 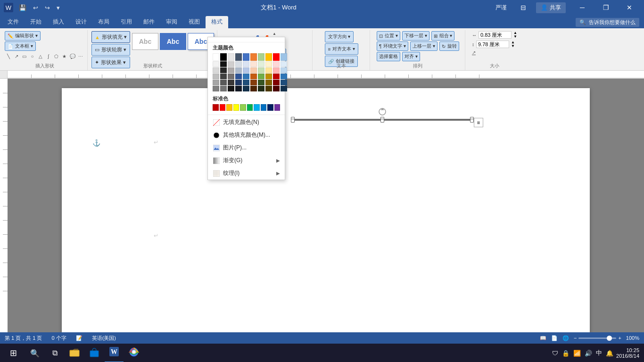 What do you see at coordinates (606, 8) in the screenshot?
I see `restore-btn: ❐` at bounding box center [606, 8].